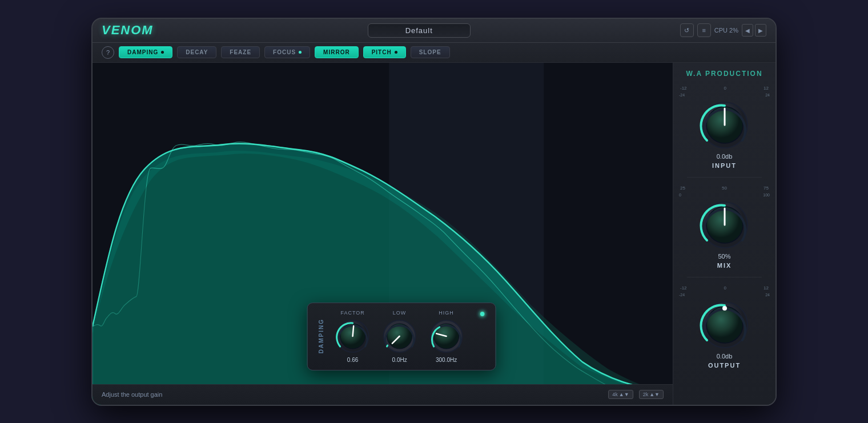 This screenshot has width=868, height=423. What do you see at coordinates (400, 337) in the screenshot?
I see `low-knob-group: LOW` at bounding box center [400, 337].